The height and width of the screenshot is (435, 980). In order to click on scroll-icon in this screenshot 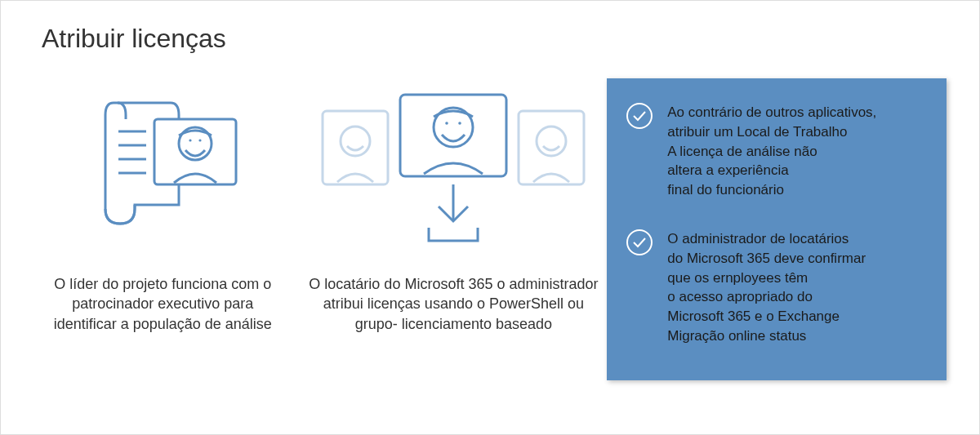, I will do `click(163, 168)`.